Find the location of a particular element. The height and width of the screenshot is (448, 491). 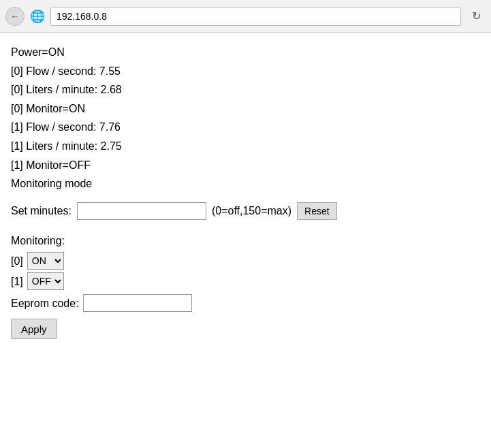

power-status: Power=ON is located at coordinates (245, 52).